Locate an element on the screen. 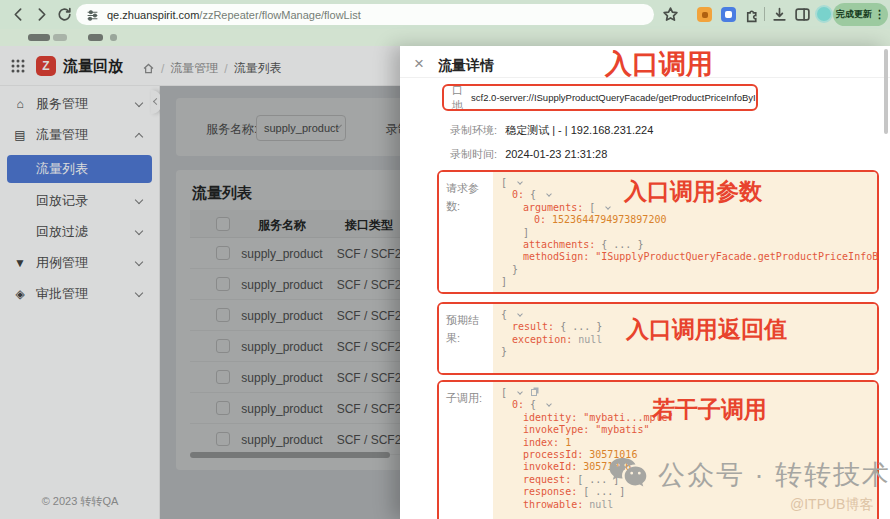 The height and width of the screenshot is (519, 890). wechat-icon is located at coordinates (628, 475).